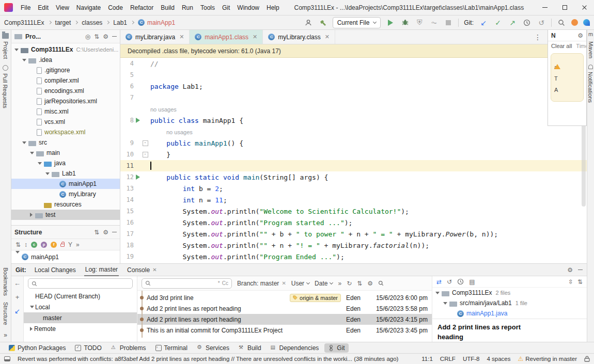  Describe the element at coordinates (591, 45) in the screenshot. I see `tool-stripe-button: Maven` at that location.